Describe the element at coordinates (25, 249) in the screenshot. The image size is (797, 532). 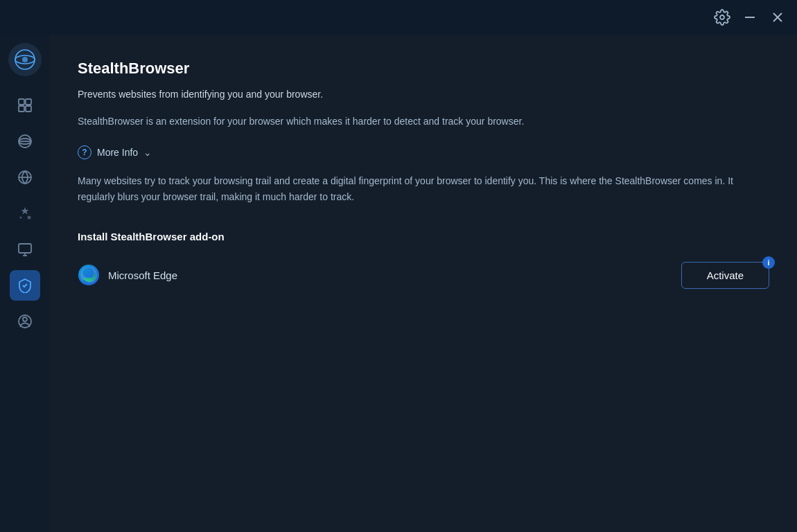
I see `sidebar-item-monitor` at that location.